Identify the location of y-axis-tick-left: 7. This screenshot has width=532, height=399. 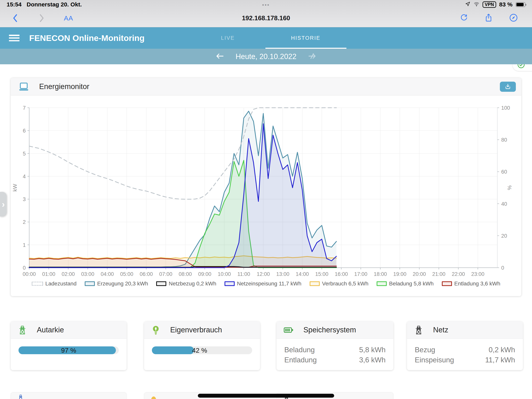
(24, 108).